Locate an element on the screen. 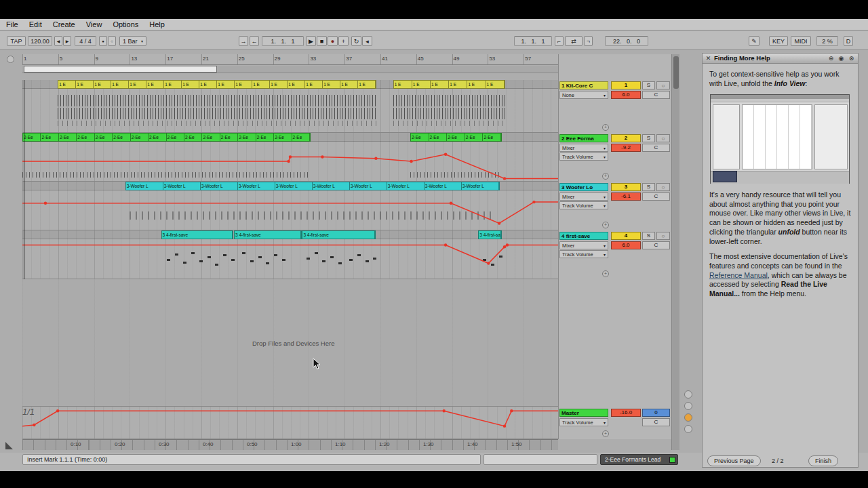 This screenshot has height=488, width=868. time-ruler: 0:100:200:300:400:501:001:101:201:301:40… is located at coordinates (290, 445).